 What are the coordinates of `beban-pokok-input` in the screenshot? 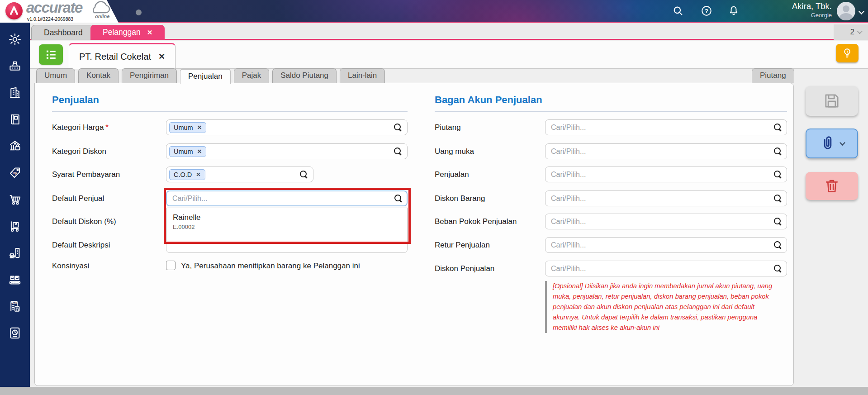 It's located at (666, 222).